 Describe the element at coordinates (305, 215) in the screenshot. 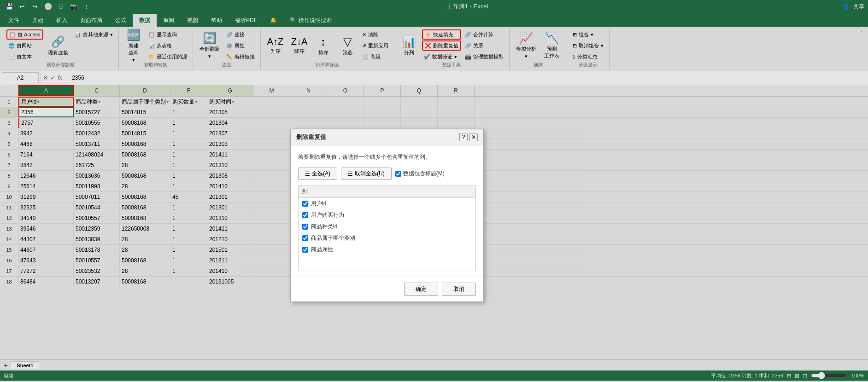

I see `col-checkbox-behavior` at that location.